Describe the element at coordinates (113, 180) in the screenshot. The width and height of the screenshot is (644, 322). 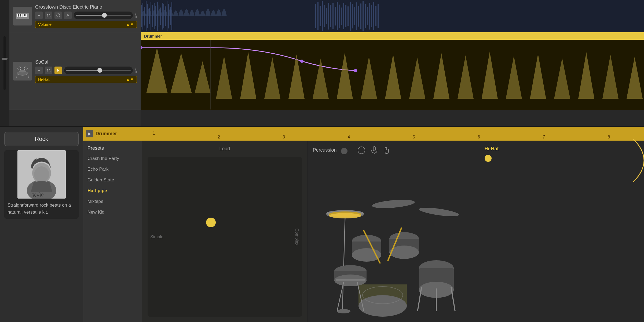
I see `preset-item-golden-state: Golden State` at that location.